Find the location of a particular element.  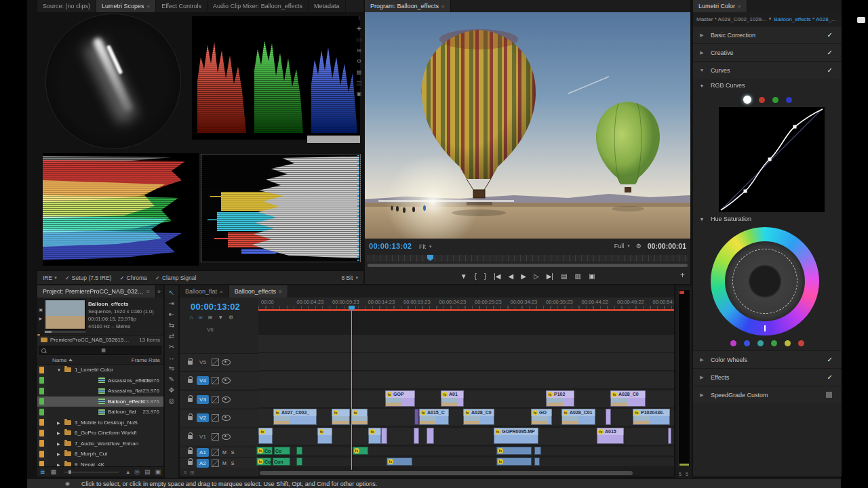

project-item-1-lumetri-color: ▼1_Lumetri Color is located at coordinates (100, 370).